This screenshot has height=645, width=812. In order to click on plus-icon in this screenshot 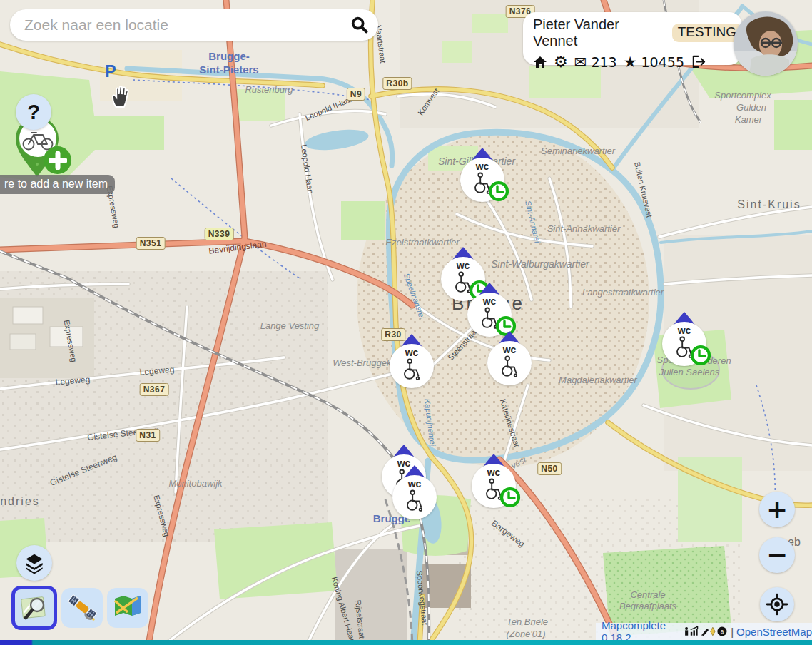, I will do `click(58, 161)`.